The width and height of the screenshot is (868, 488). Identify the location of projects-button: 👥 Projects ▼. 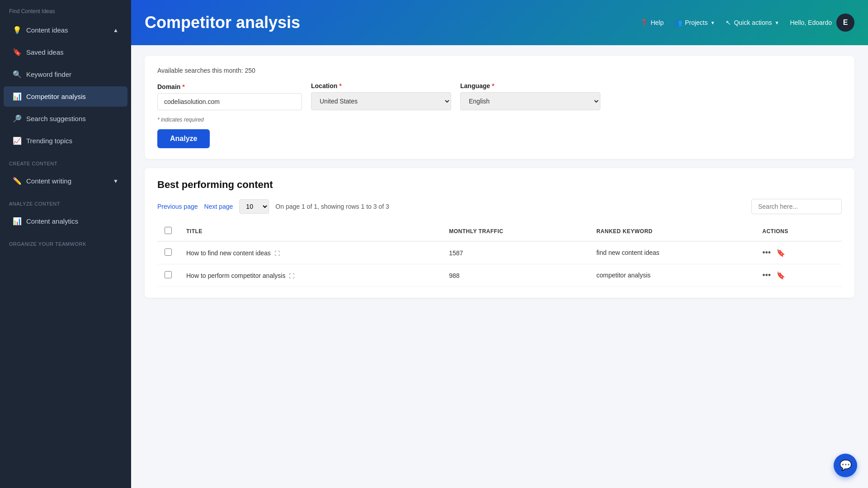
(694, 23).